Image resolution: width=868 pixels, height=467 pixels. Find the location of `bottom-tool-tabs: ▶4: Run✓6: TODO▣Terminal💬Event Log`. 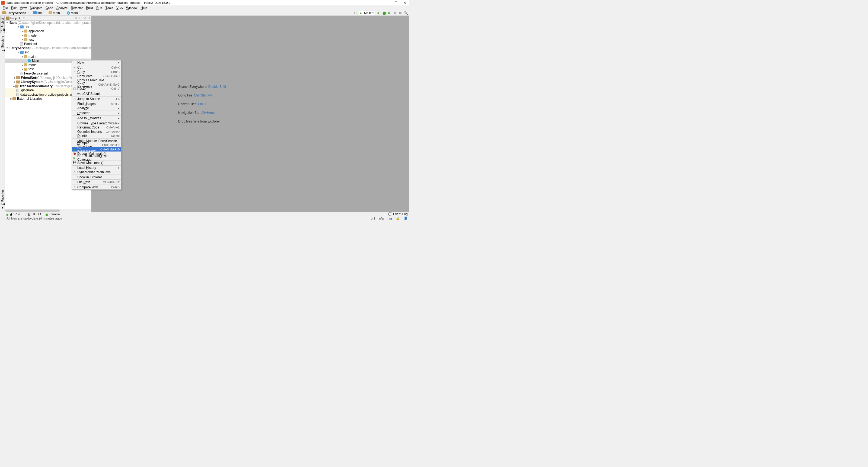

bottom-tool-tabs: ▶4: Run✓6: TODO▣Terminal💬Event Log is located at coordinates (207, 214).